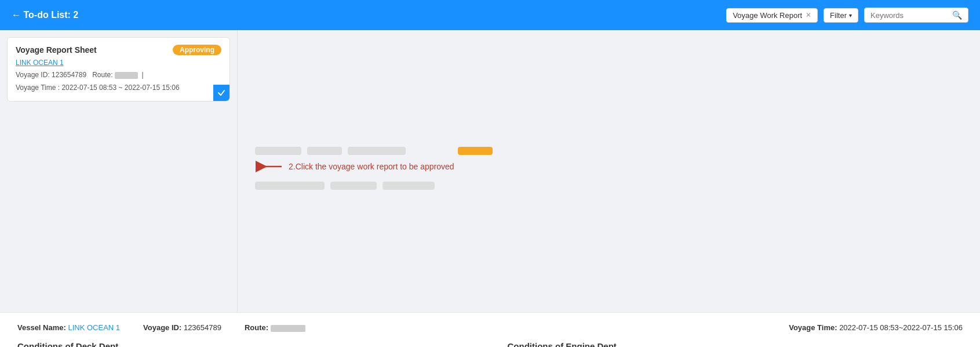  Describe the element at coordinates (735, 344) in the screenshot. I see `engine-section: Conditions of Engine Dept. Eqpt.Conditio…` at that location.